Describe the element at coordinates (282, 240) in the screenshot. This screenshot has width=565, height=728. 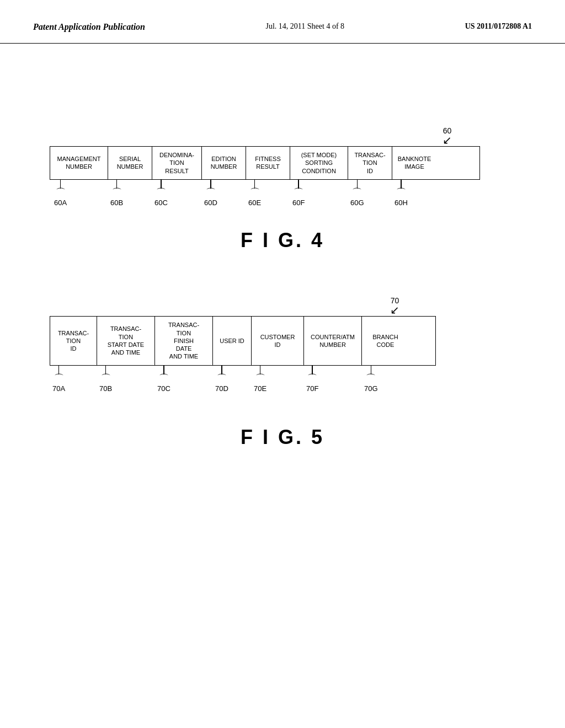
I see `fig4-title: F I G. 4` at that location.